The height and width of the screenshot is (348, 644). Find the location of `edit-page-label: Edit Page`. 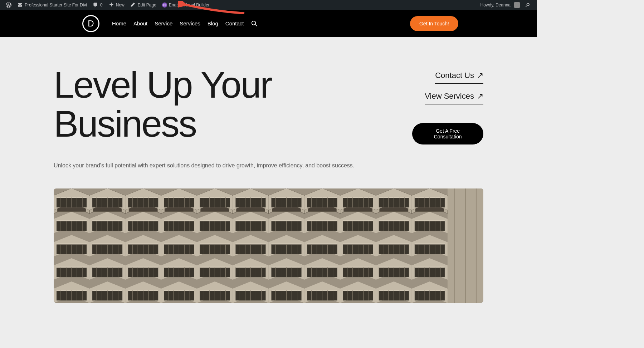

edit-page-label: Edit Page is located at coordinates (147, 5).